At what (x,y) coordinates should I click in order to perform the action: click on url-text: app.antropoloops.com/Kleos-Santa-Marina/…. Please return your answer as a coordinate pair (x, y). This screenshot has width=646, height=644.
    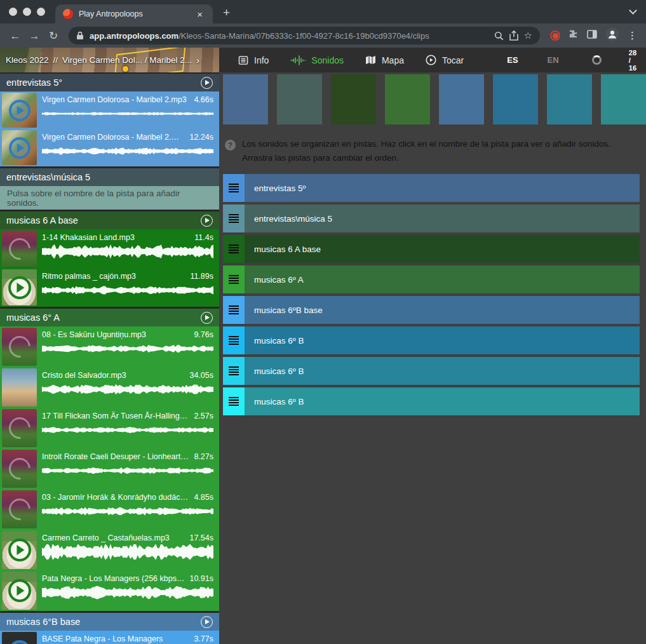
    Looking at the image, I should click on (289, 36).